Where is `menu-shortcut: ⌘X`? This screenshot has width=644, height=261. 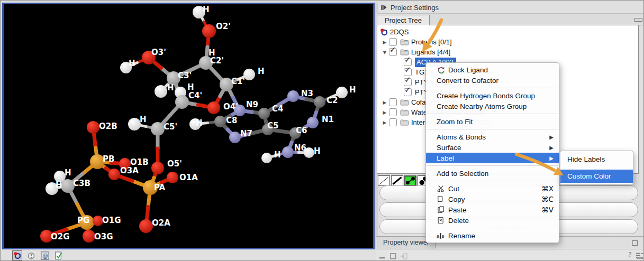
menu-shortcut: ⌘X is located at coordinates (547, 189).